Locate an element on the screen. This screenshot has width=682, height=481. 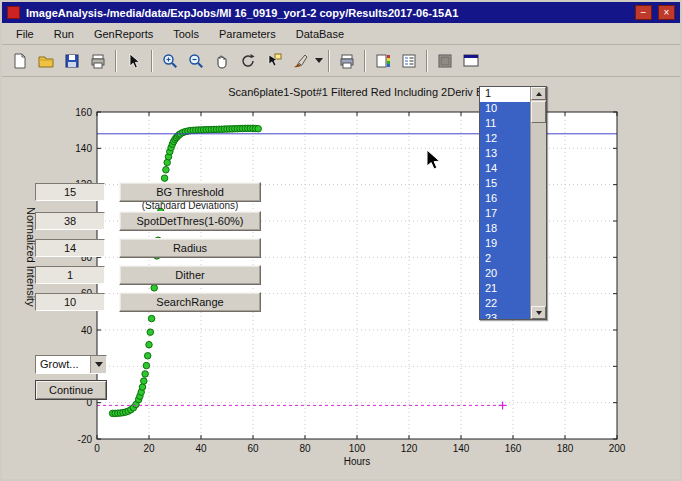
menu-item-database: DataBase is located at coordinates (320, 34).